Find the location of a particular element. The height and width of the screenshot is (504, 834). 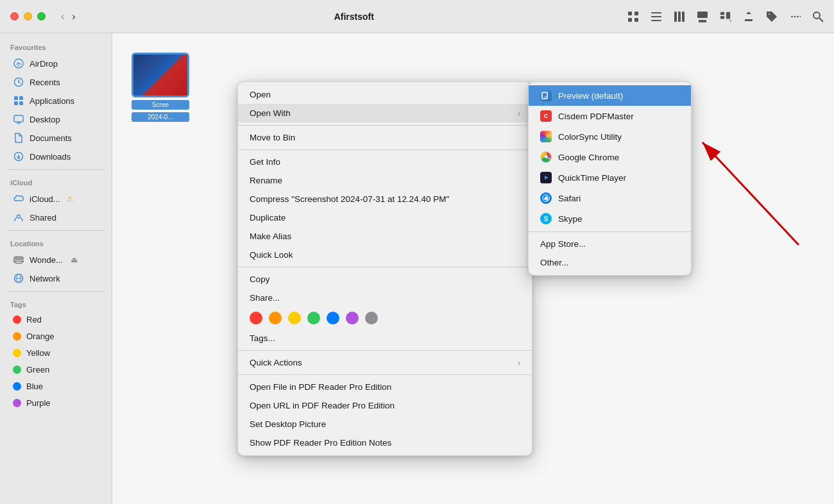

sidebar-item-downloads: Downloads is located at coordinates (56, 156).